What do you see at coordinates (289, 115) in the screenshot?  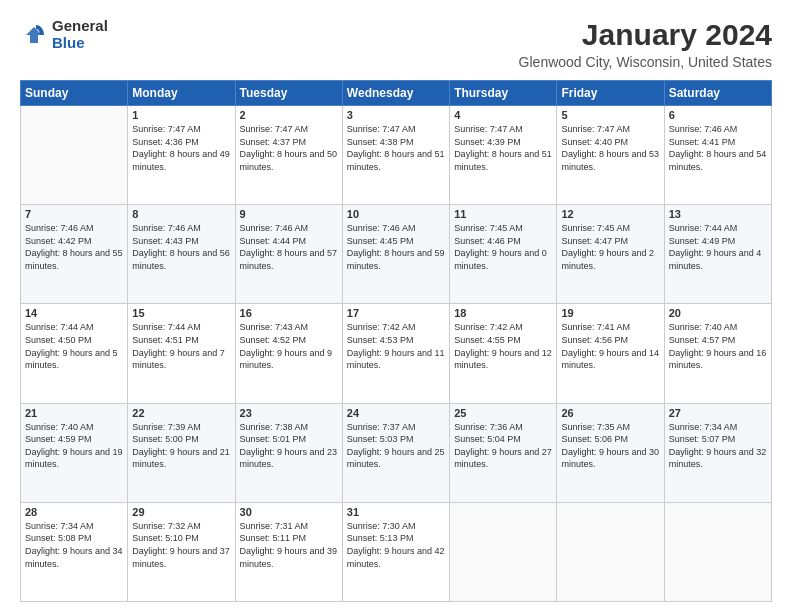 I see `day-number: 2` at bounding box center [289, 115].